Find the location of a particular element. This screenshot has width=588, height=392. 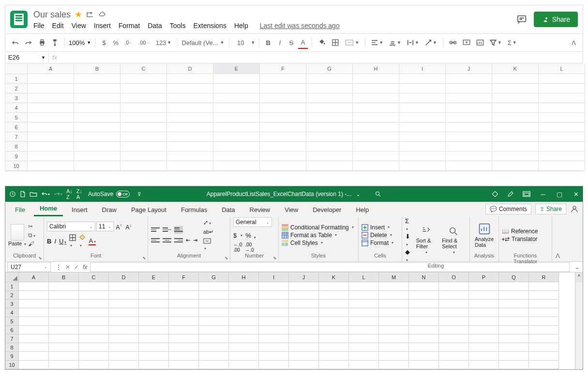

star-icon: ★ is located at coordinates (78, 15).